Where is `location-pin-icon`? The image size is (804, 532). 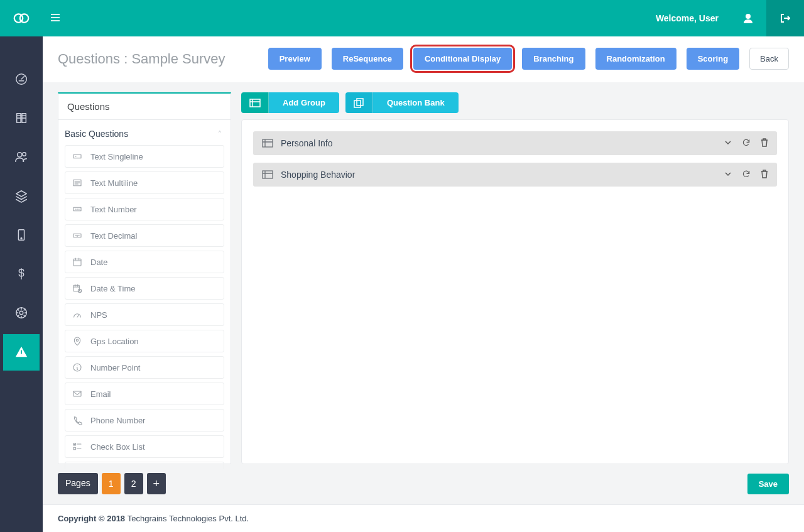
location-pin-icon is located at coordinates (77, 341).